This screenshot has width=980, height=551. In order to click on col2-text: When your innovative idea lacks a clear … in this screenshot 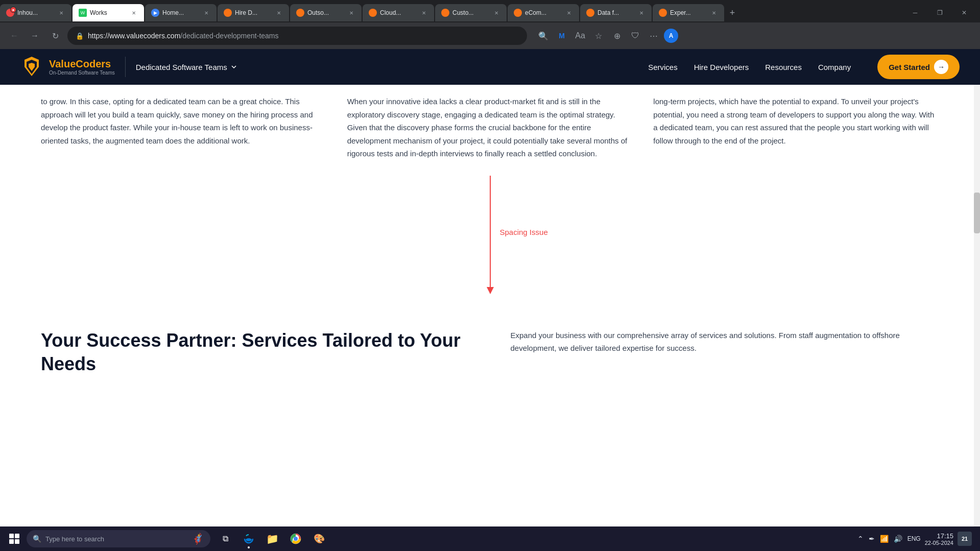, I will do `click(490, 128)`.